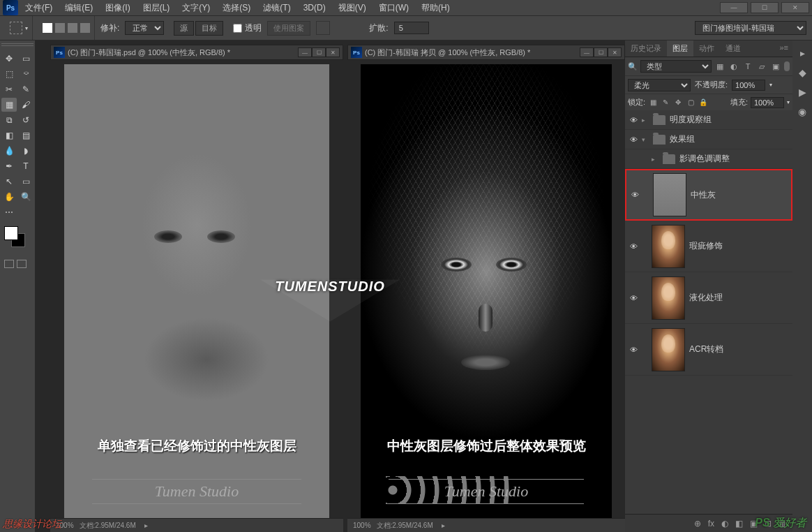 The height and width of the screenshot is (532, 812). Describe the element at coordinates (709, 195) in the screenshot. I see `layer-neutral-gray: 👁 中性灰` at that location.